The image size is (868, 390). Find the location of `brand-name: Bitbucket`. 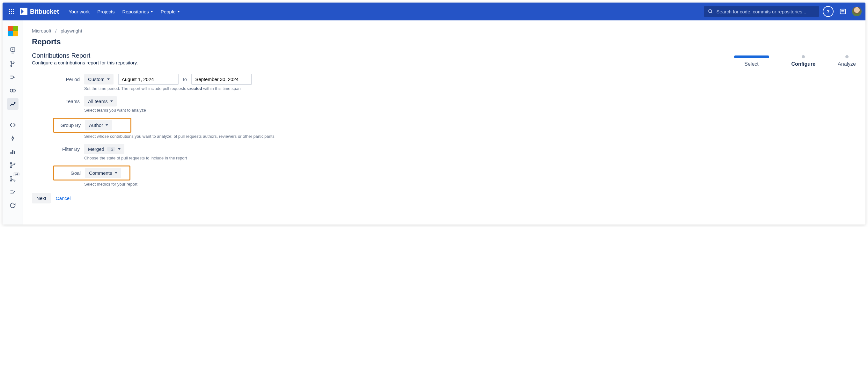

brand-name: Bitbucket is located at coordinates (44, 11).